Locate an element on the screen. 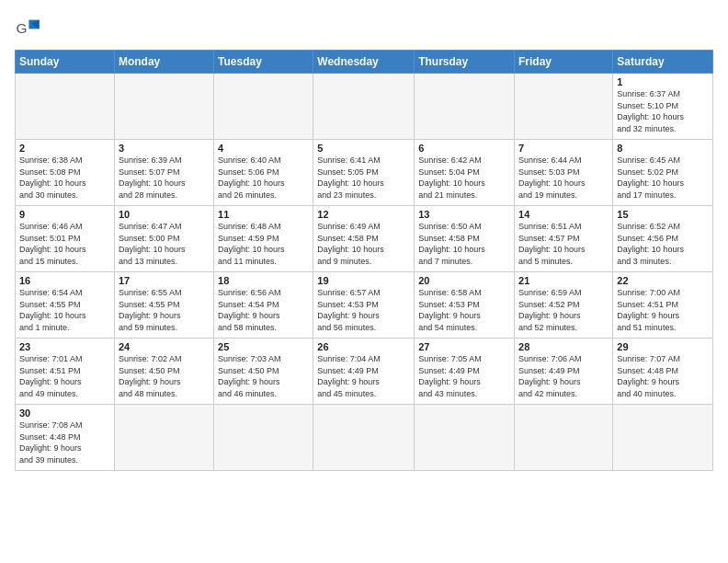  day-number: 3 is located at coordinates (164, 148).